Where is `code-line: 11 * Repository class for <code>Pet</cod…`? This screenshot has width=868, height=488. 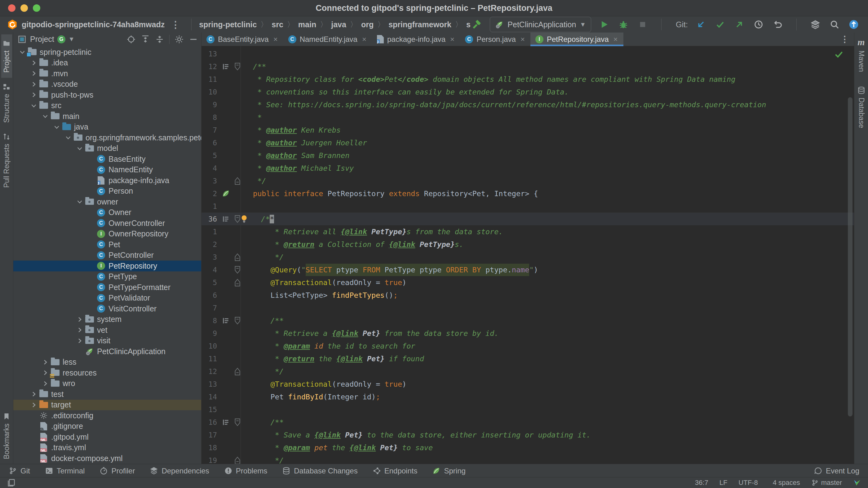
code-line: 11 * Repository class for <code>Pet</cod… is located at coordinates (528, 79).